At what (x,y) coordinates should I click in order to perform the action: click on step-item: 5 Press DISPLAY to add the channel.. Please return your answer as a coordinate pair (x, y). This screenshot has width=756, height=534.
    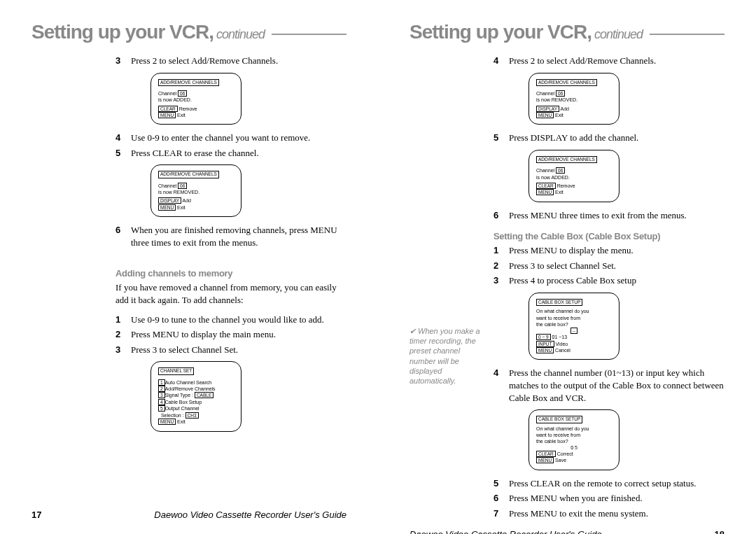
    Looking at the image, I should click on (609, 138).